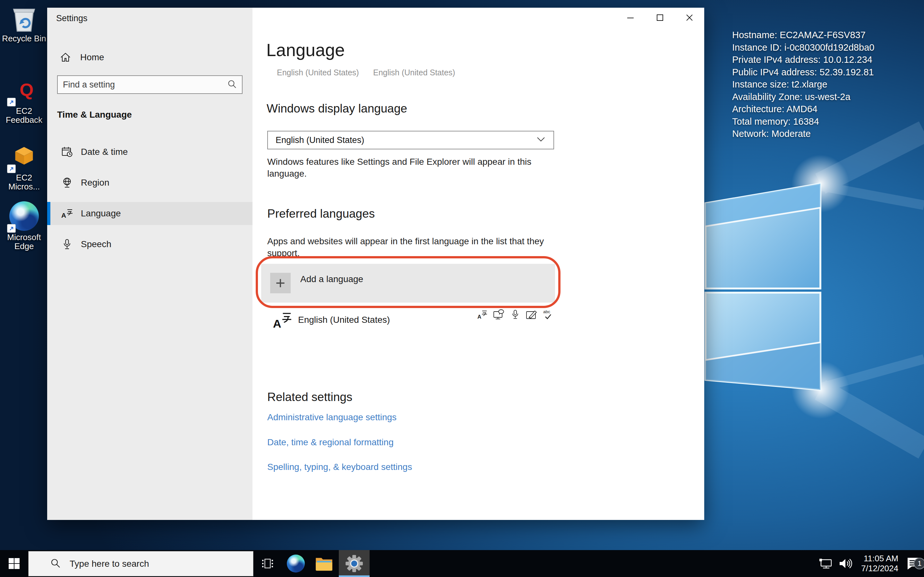  What do you see at coordinates (24, 39) in the screenshot?
I see `desktop-icon-label: Recycle Bin` at bounding box center [24, 39].